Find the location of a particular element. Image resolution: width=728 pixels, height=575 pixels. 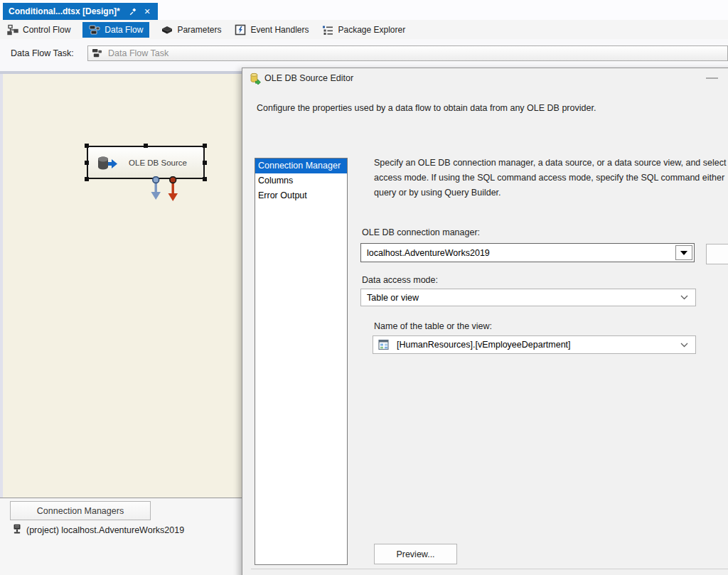

minimize-icon is located at coordinates (712, 78).